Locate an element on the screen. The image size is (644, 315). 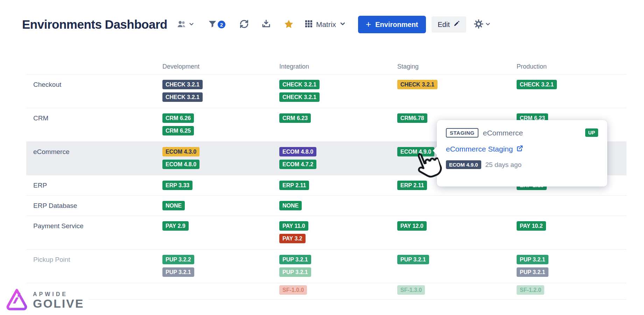
version-badge: PAY 11.0 is located at coordinates (294, 226).